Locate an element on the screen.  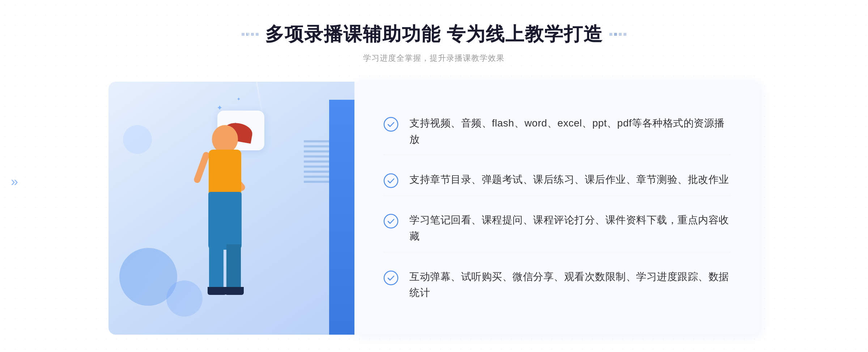
feature-text-2: 支持章节目录、弹题考试、课后练习、课后作业、章节测验、批改作业 is located at coordinates (569, 180).